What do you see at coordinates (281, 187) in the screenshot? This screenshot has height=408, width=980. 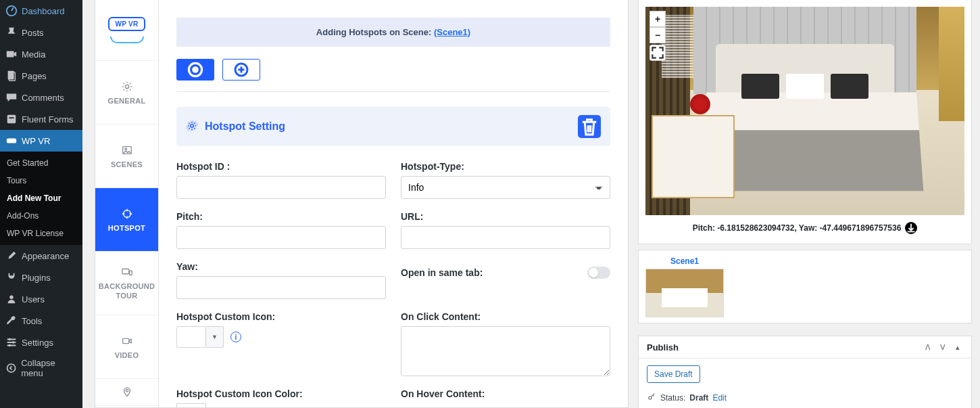 I see `input-hotspot-id` at bounding box center [281, 187].